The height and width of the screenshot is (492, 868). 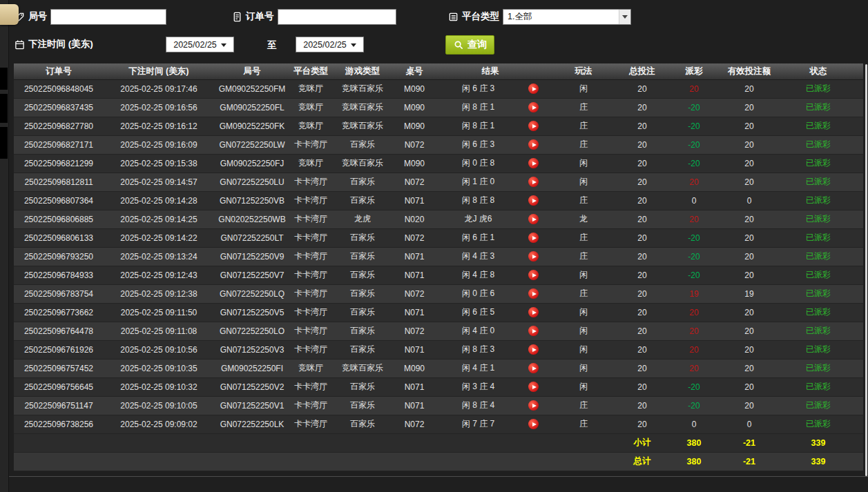 I want to click on cell-result: 闲 7 庄 7, so click(x=478, y=424).